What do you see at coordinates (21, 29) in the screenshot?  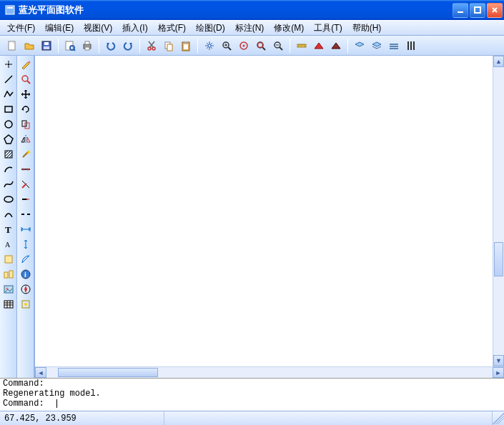 I see `menu-file: 文件(F)` at bounding box center [21, 29].